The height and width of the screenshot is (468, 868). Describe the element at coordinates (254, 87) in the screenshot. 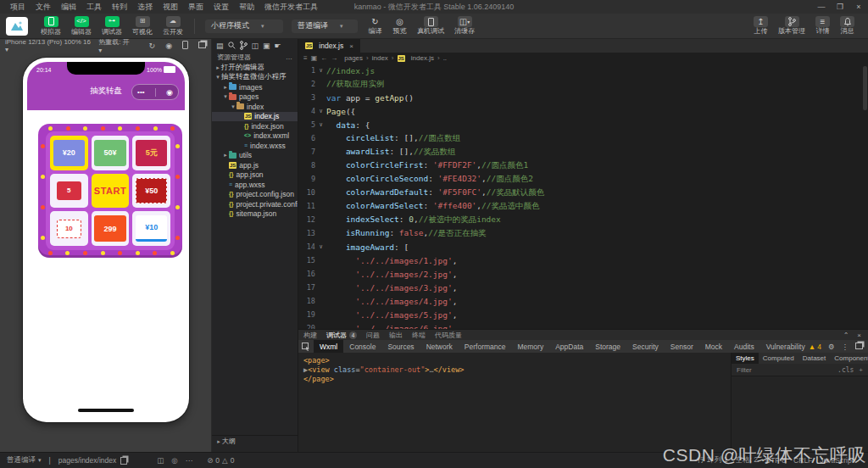

I see `tree-item-images: ▸images` at that location.